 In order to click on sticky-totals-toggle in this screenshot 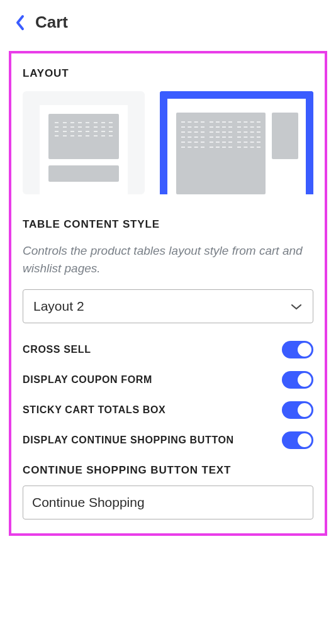, I will do `click(298, 410)`.